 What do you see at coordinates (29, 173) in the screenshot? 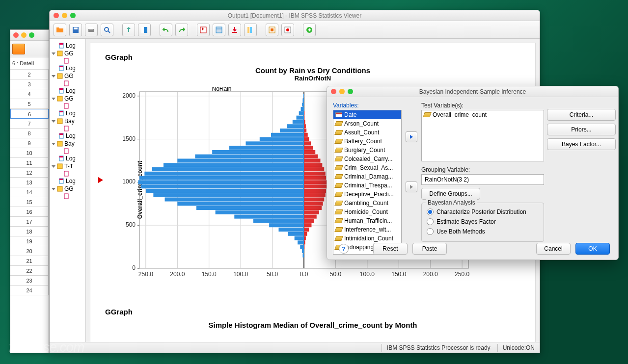
I see `row-number: 12` at bounding box center [29, 173].